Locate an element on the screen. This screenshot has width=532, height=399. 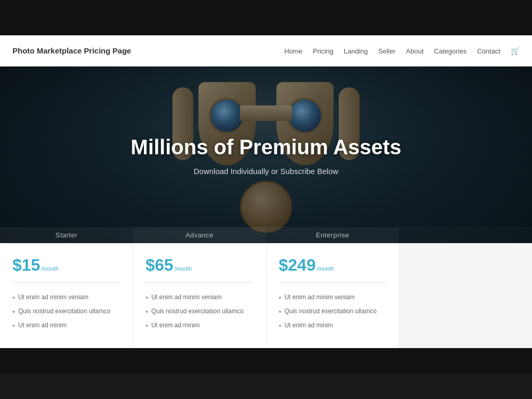
advance-feature-1: Ut enim ad minim veniam is located at coordinates (200, 298).